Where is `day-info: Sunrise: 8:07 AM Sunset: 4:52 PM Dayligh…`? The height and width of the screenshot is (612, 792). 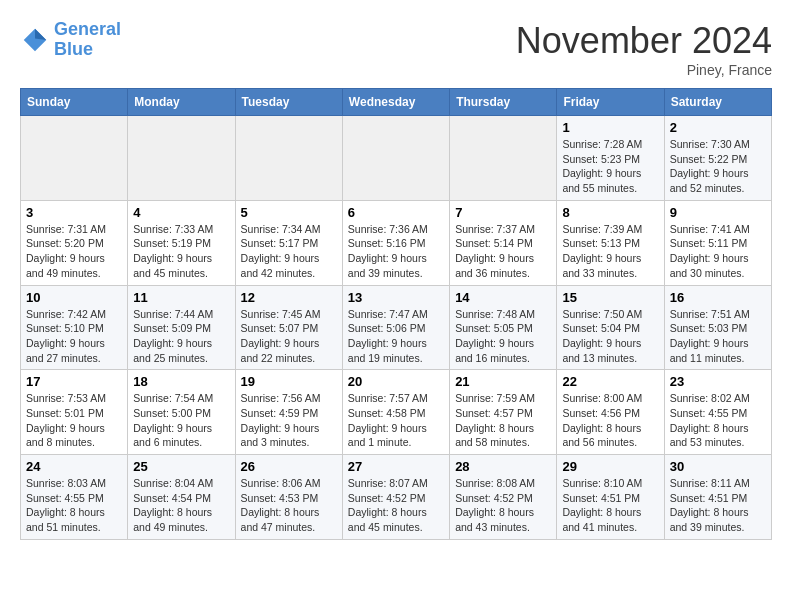 day-info: Sunrise: 8:07 AM Sunset: 4:52 PM Dayligh… is located at coordinates (396, 506).